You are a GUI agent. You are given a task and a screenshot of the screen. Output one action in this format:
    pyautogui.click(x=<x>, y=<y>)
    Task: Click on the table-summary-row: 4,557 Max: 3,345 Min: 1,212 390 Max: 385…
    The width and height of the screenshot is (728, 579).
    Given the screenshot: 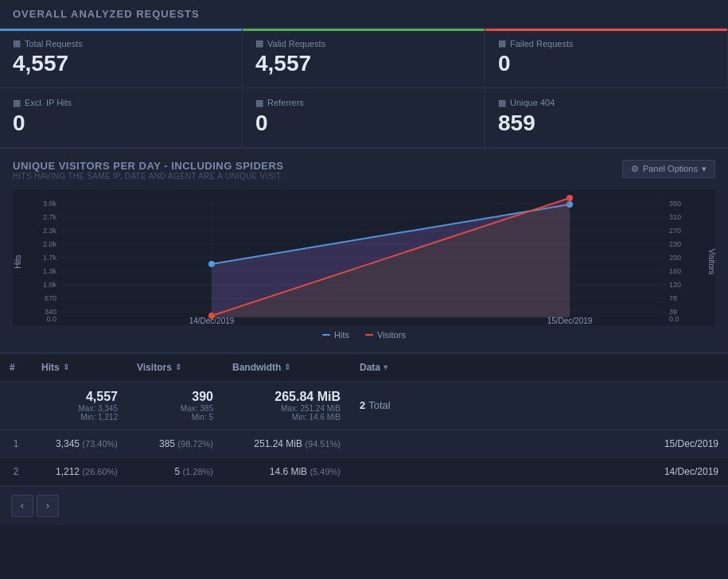 What is the action you would take?
    pyautogui.click(x=364, y=406)
    